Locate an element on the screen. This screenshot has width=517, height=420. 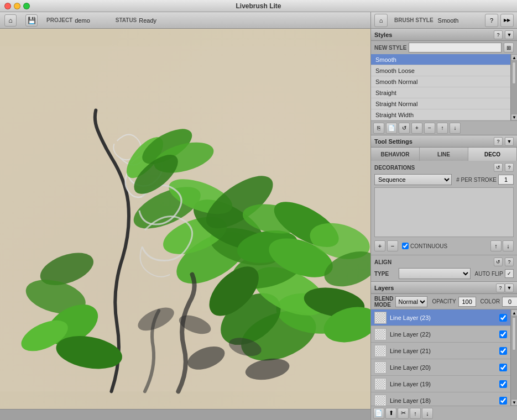
layers-title: Layers is located at coordinates (405, 288).